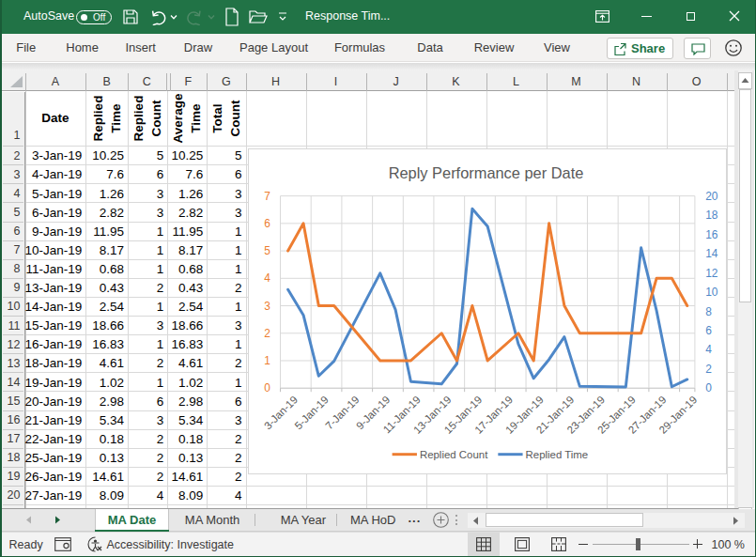 This screenshot has width=756, height=557. Describe the element at coordinates (267, 251) in the screenshot. I see `svg-text: 5` at that location.